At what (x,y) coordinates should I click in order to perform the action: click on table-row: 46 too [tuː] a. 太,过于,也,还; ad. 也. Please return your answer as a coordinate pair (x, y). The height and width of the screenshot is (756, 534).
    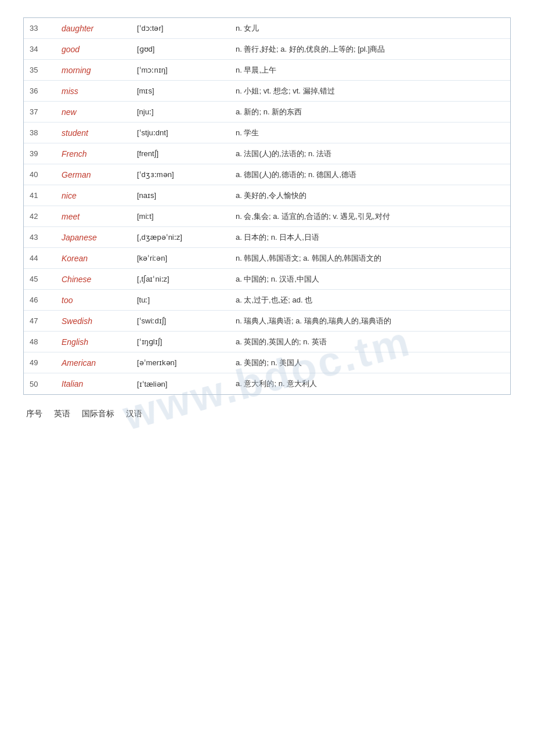
    Looking at the image, I should click on (267, 300).